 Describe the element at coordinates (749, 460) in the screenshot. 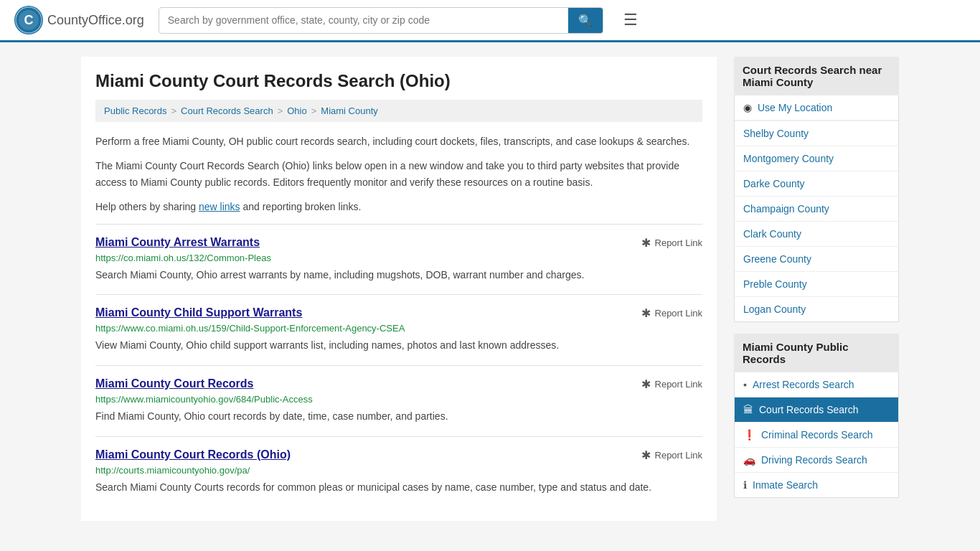

I see `driving-icon: 🚗` at that location.